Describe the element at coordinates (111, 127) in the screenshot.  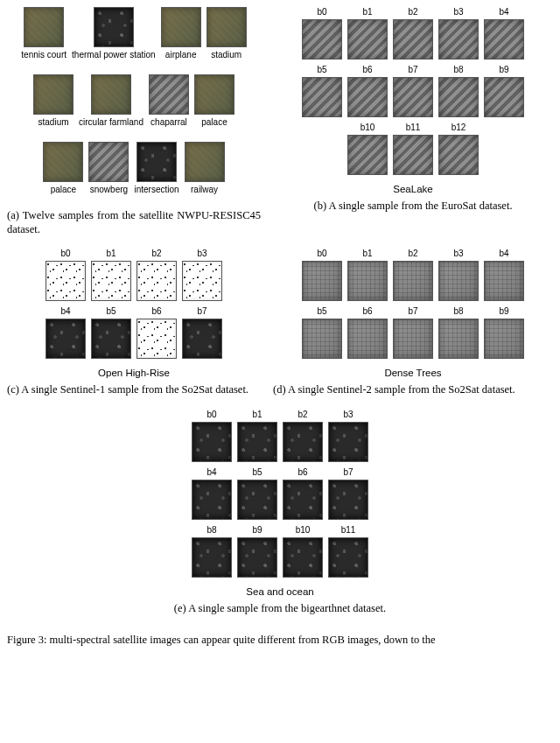
I see `class-label: circular farmland` at that location.